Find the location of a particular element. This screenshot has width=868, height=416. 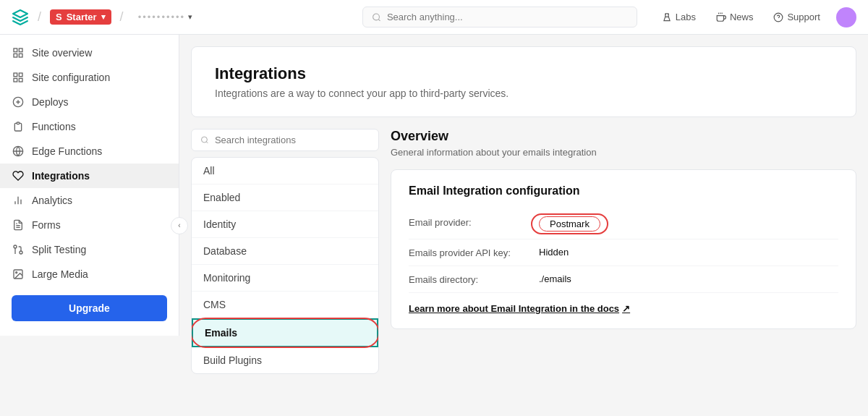

chevron-down-icon: ▾ is located at coordinates (103, 17).